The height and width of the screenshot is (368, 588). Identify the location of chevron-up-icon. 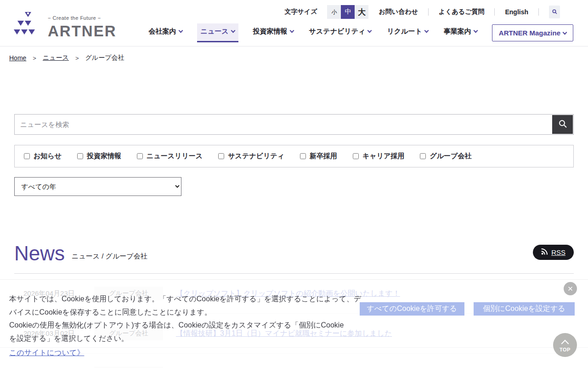
(565, 343).